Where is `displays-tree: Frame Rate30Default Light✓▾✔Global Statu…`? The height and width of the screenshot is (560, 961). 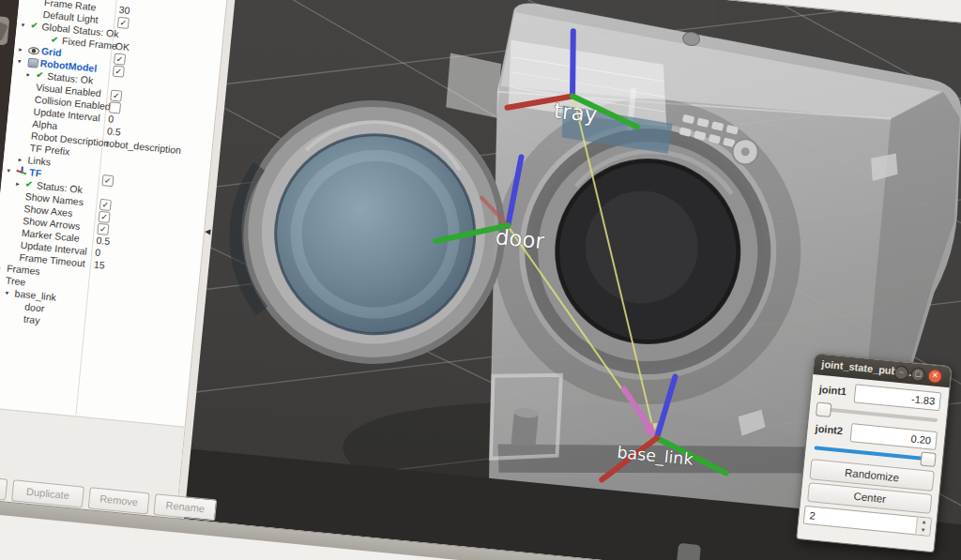
displays-tree: Frame Rate30Default Light✓▾✔Global Statu… is located at coordinates (113, 171).